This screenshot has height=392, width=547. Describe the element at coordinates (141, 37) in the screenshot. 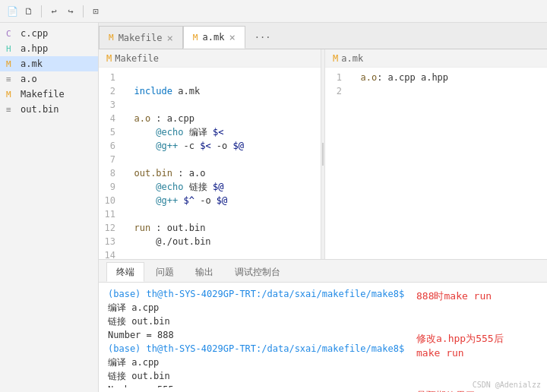

I see `tab-makefile: M Makefile ×` at that location.